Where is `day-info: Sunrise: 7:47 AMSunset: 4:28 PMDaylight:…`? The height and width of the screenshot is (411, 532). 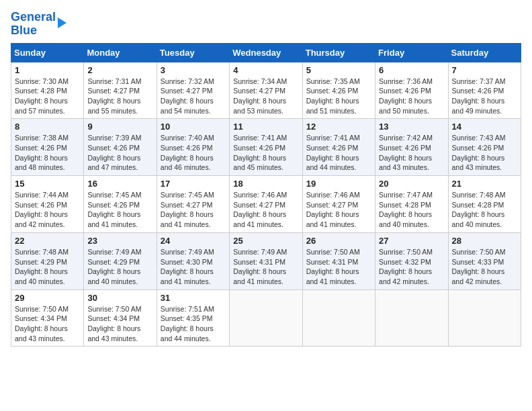
day-info: Sunrise: 7:47 AMSunset: 4:28 PMDaylight:… is located at coordinates (406, 210).